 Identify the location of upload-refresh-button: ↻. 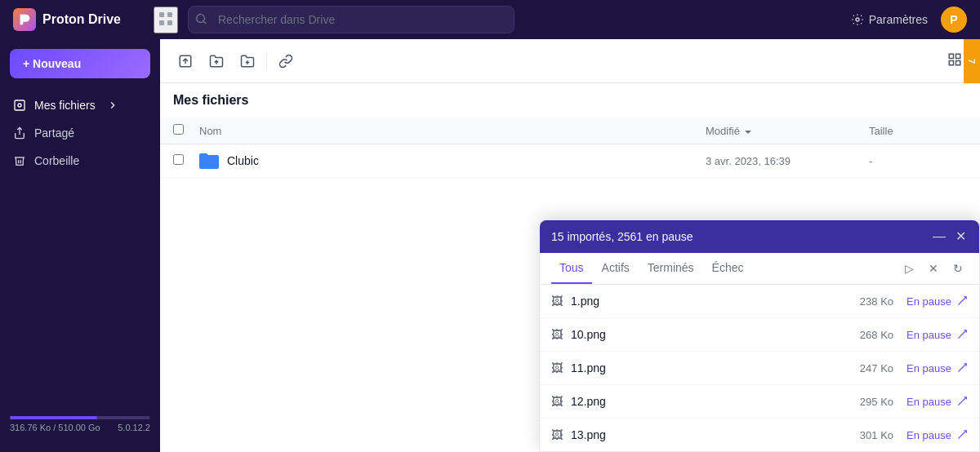
(958, 268).